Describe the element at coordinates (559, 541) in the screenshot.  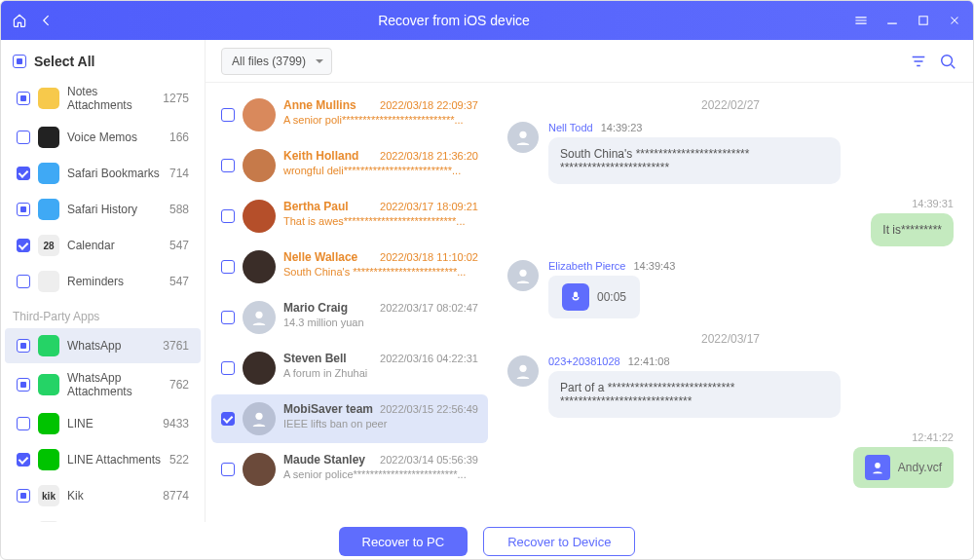
I see `recover-to-device-button: Recover to Device` at that location.